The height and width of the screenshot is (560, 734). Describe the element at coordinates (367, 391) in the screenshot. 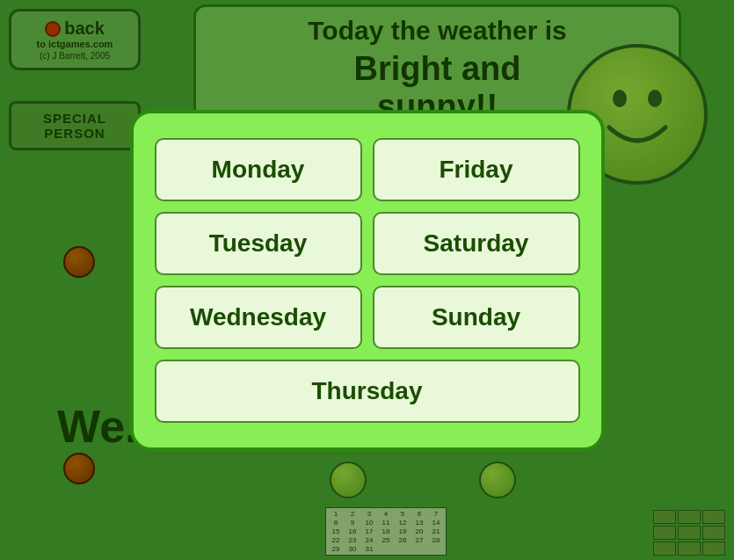

I see `day-row-4: Thursday` at that location.